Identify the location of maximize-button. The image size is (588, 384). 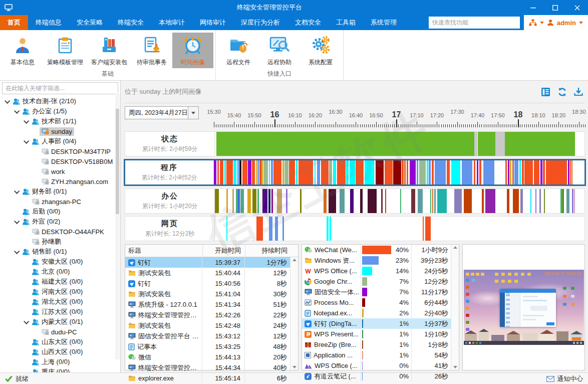
(555, 8).